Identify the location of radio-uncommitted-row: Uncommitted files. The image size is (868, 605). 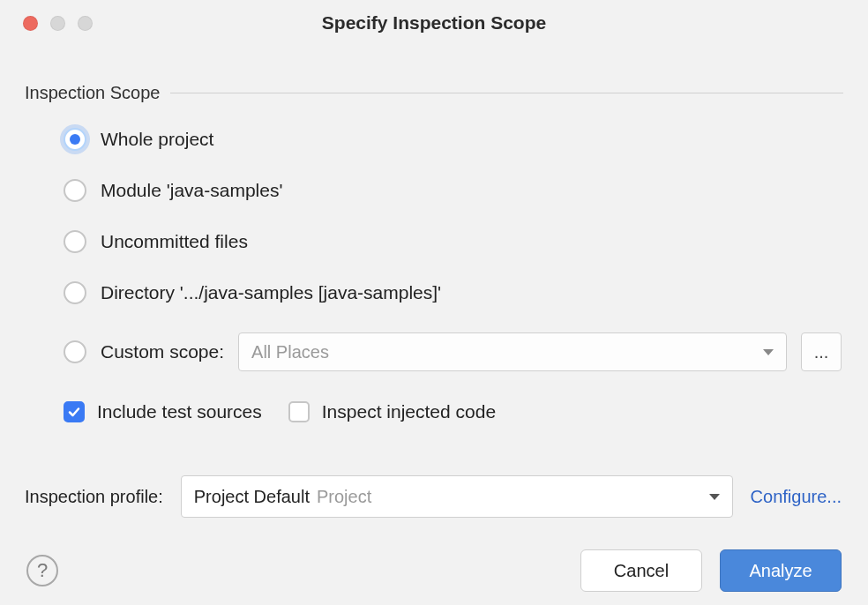
(453, 242).